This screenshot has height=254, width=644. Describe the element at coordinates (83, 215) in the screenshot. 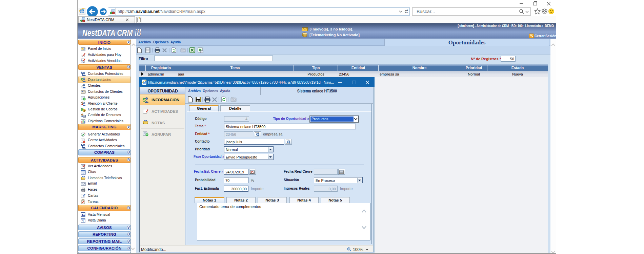

I see `svg-text: 31` at that location.